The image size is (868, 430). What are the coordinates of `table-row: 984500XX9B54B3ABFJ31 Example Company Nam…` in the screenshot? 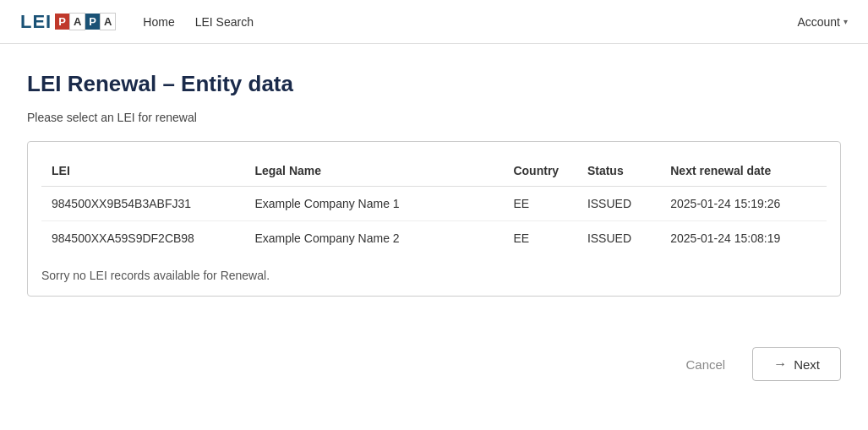 It's located at (434, 204).